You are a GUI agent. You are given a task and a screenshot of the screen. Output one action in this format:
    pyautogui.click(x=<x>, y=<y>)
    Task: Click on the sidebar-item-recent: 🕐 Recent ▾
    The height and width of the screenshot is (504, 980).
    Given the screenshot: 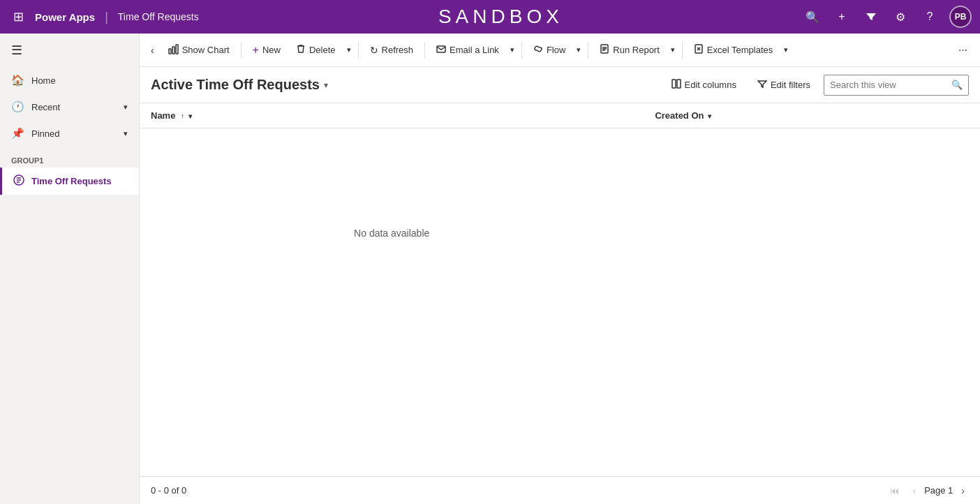 What is the action you would take?
    pyautogui.click(x=70, y=107)
    